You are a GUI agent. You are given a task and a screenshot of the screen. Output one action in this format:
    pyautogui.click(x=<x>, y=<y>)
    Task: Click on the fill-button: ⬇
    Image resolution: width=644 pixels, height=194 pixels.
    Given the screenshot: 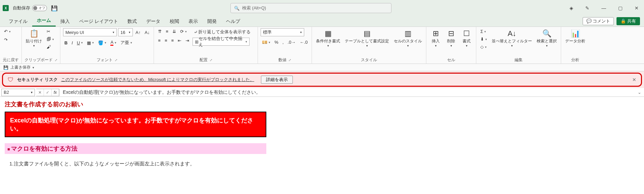 What is the action you would take?
    pyautogui.click(x=484, y=39)
    